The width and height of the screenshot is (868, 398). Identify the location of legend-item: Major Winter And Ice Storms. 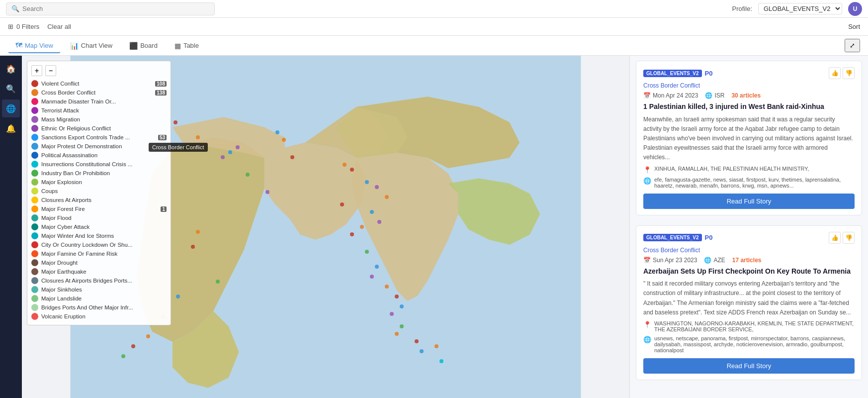
(99, 236).